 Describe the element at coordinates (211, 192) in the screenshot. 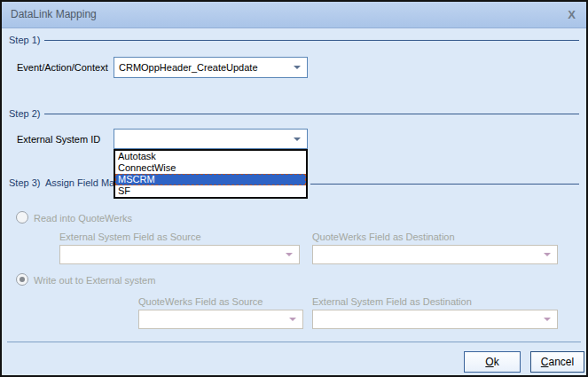

I see `dropdown-option-sf: SF` at that location.